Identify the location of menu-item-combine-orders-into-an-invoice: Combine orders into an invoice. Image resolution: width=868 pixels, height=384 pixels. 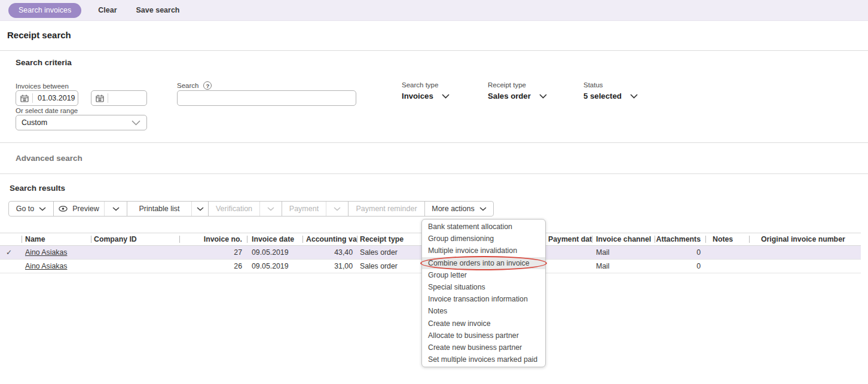
(484, 263).